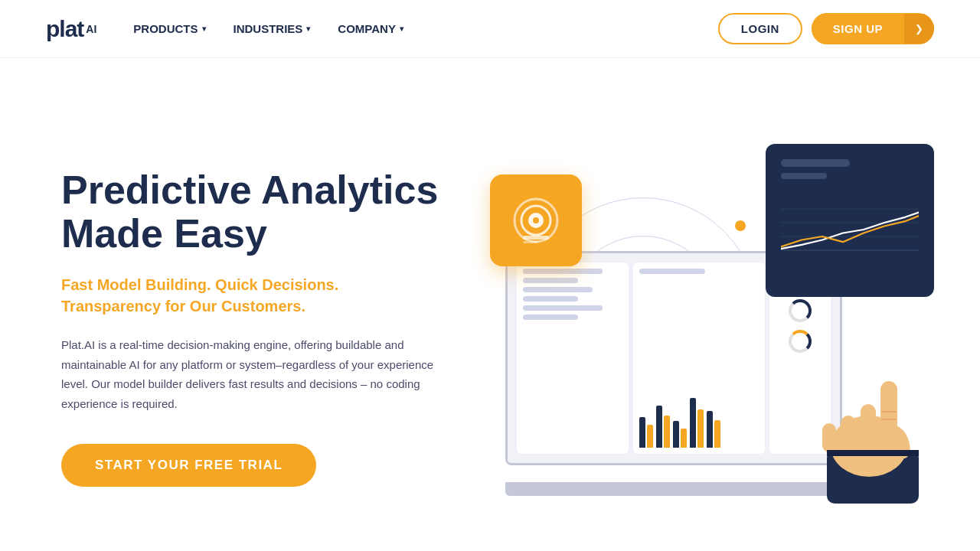 This screenshot has width=980, height=551. I want to click on signup-dropdown-button: ❯, so click(919, 29).